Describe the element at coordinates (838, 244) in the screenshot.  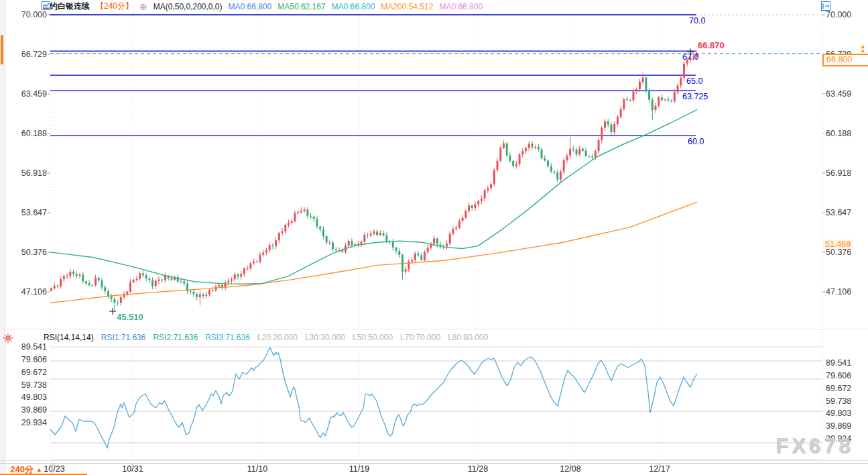
I see `ma200-axis-label: 51.469` at that location.